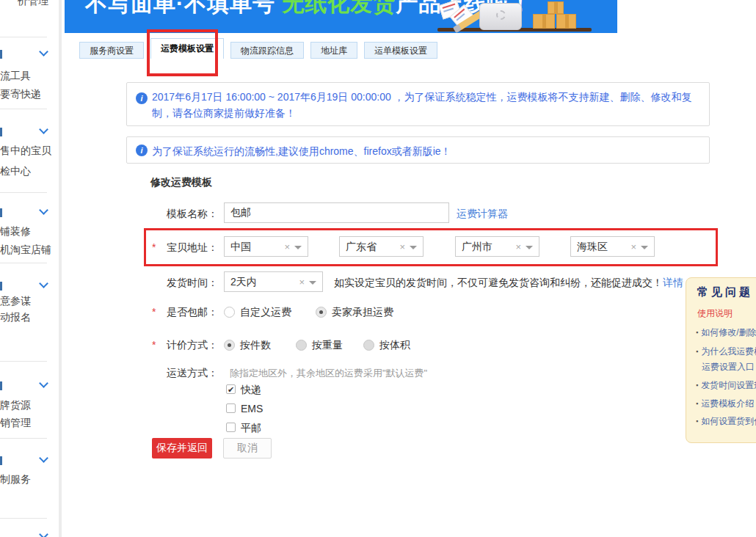  What do you see at coordinates (15, 232) in the screenshot?
I see `sidebar-item: 铺装修` at bounding box center [15, 232].